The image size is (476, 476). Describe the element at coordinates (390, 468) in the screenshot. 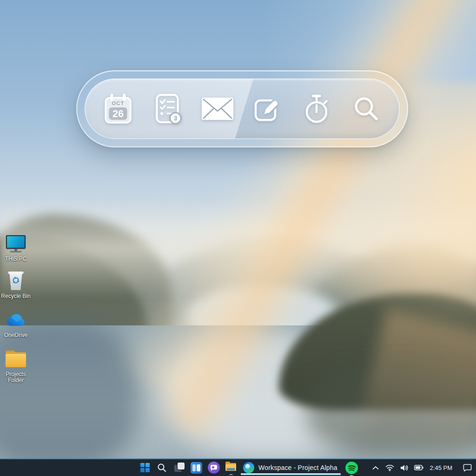

I see `tray-wifi-icon` at that location.